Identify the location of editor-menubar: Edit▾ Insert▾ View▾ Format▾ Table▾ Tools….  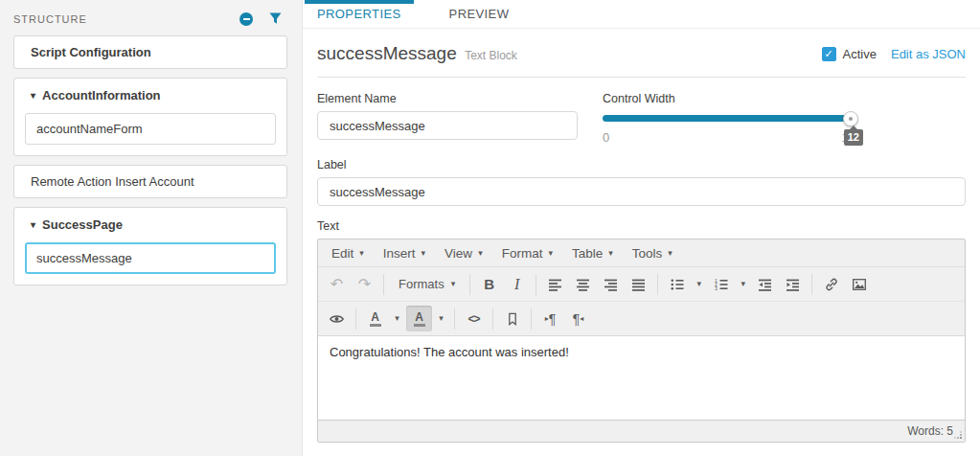
(642, 253).